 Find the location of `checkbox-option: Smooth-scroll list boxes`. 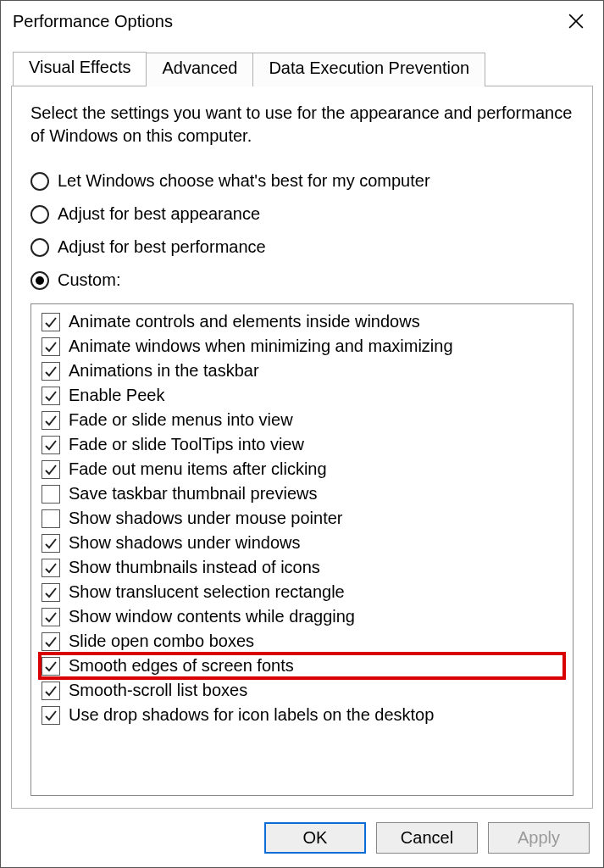

checkbox-option: Smooth-scroll list boxes is located at coordinates (302, 690).